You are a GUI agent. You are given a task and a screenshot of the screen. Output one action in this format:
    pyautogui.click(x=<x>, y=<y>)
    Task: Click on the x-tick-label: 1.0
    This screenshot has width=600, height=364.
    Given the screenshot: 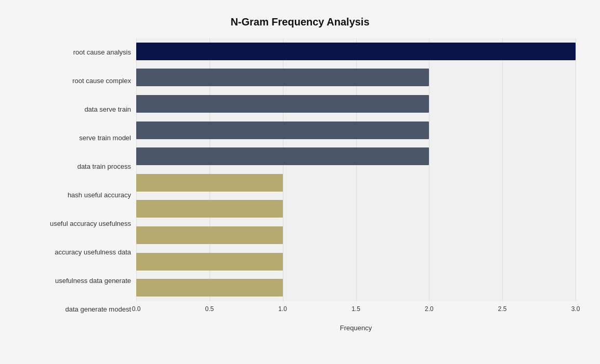 What is the action you would take?
    pyautogui.click(x=283, y=309)
    